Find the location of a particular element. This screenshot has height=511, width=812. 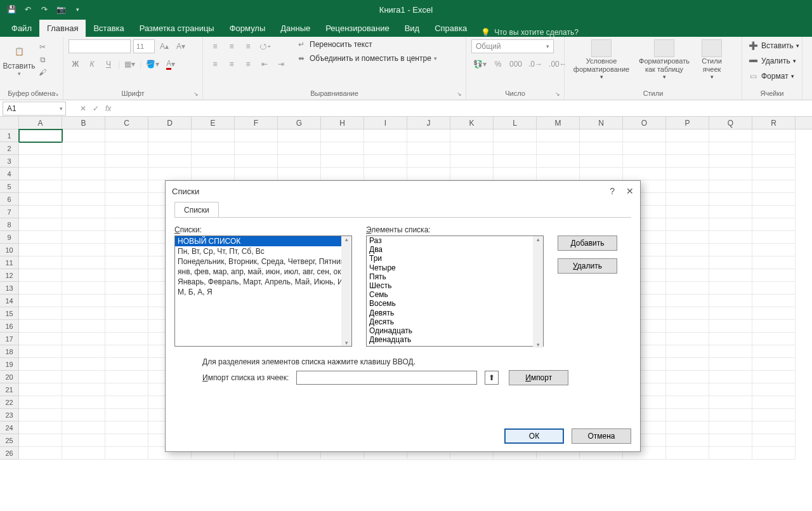

column-header: K is located at coordinates (472, 123).